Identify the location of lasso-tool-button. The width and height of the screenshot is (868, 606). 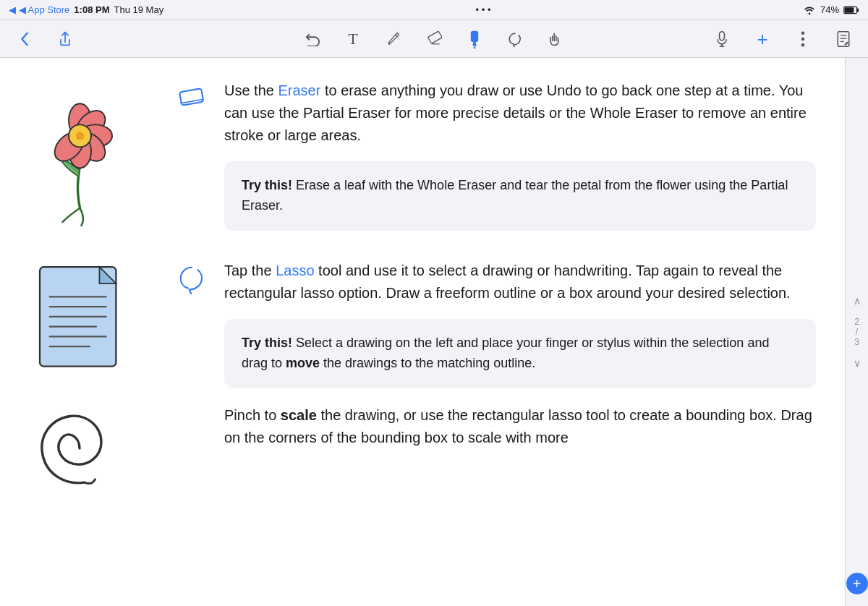
(515, 39).